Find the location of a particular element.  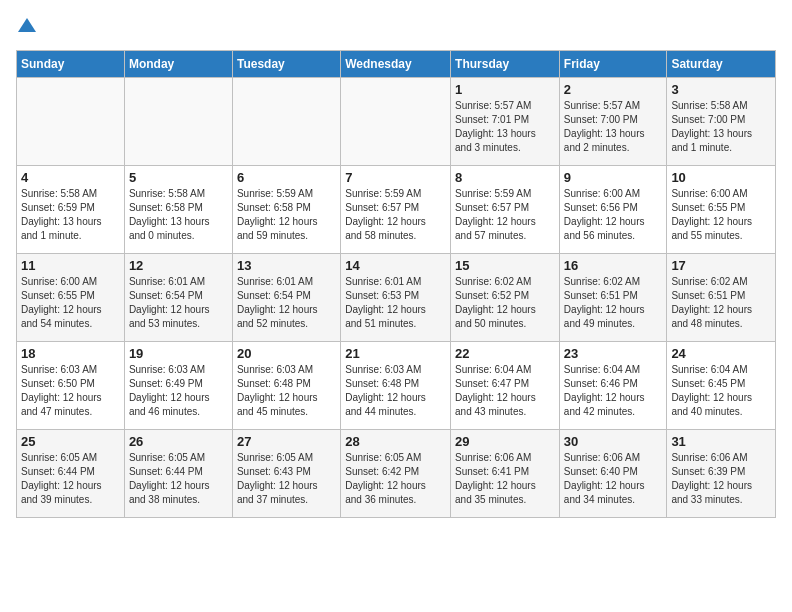

day-number: 5 is located at coordinates (178, 178).